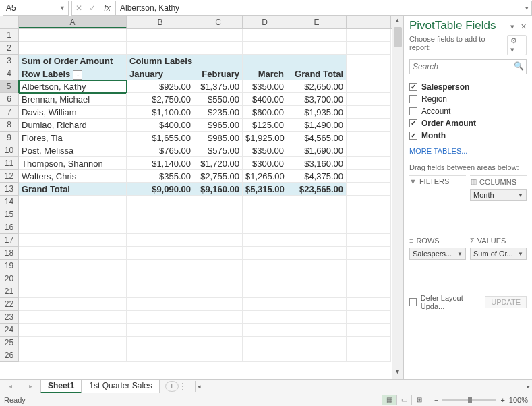 The image size is (532, 406). What do you see at coordinates (73, 163) in the screenshot?
I see `pivot-row-label: Thompson, Shannon` at bounding box center [73, 163].